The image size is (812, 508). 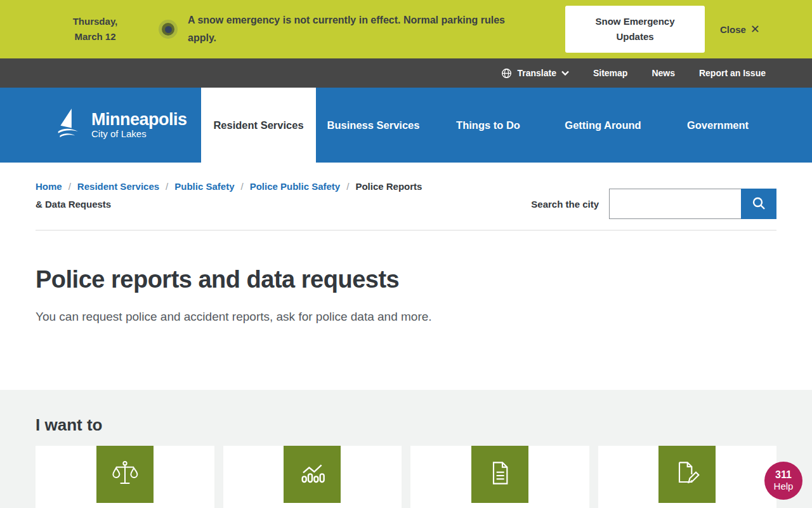 I want to click on main-navigation: Minneapolis City of Lakes Resident Servi…, so click(x=406, y=125).